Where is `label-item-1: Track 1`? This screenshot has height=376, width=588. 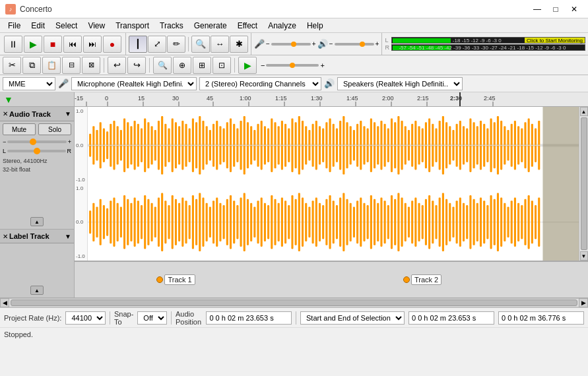
label-item-1: Track 1 is located at coordinates (176, 280).